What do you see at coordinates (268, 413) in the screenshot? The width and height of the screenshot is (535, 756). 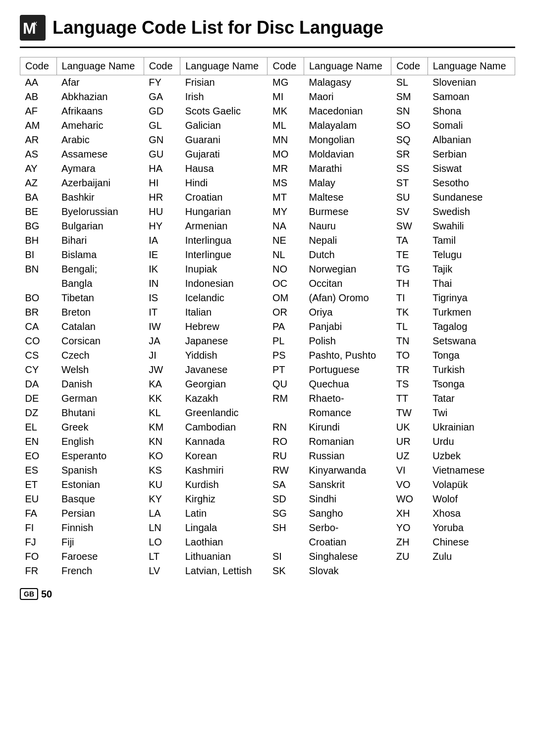 I see `table-row: DZBhutaniKLGreenlandicRomanceTWTwi` at bounding box center [268, 413].